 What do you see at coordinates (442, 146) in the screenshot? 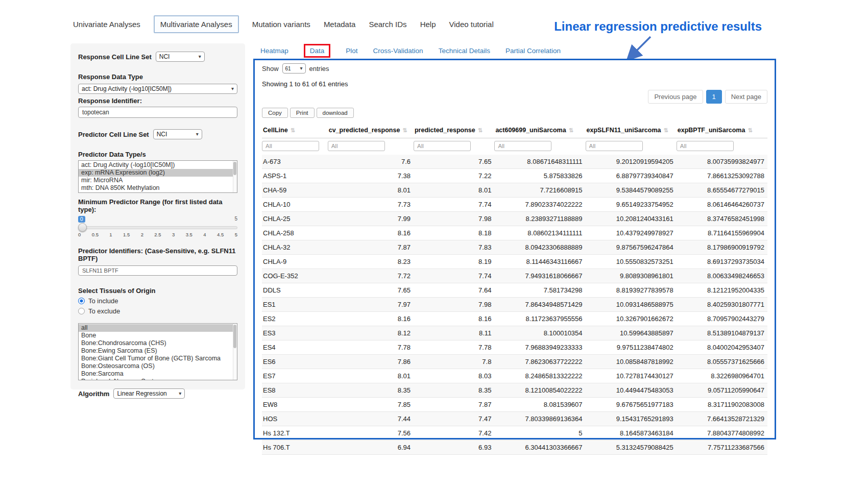
I see `filter-input-predicted-response` at bounding box center [442, 146].